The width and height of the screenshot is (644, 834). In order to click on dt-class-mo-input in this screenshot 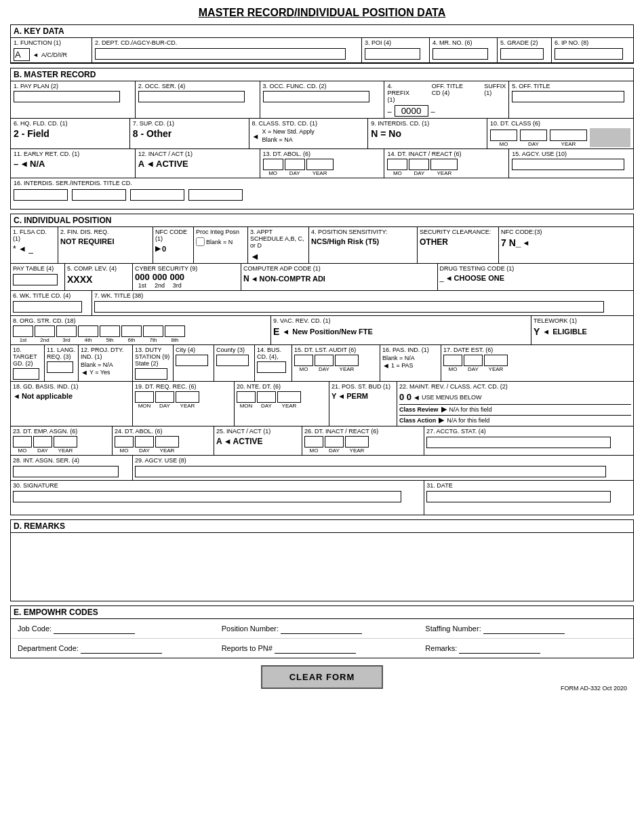, I will do `click(504, 136)`.